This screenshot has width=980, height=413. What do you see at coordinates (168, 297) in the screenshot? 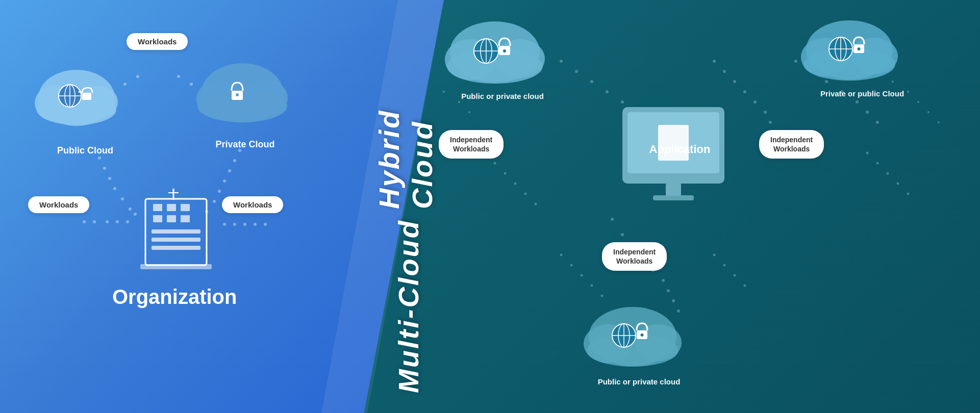
I see `organization-label: Organization` at bounding box center [168, 297].